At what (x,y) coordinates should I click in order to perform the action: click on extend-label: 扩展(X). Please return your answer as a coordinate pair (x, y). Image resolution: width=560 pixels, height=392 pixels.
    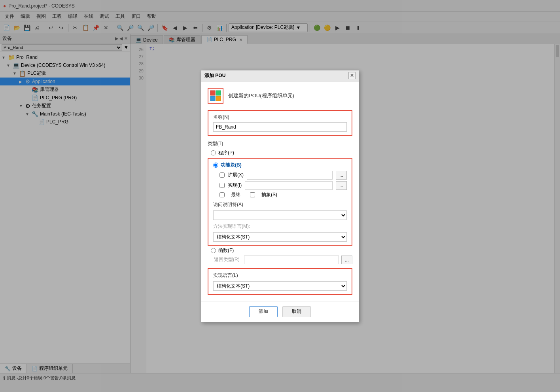
    Looking at the image, I should click on (236, 175).